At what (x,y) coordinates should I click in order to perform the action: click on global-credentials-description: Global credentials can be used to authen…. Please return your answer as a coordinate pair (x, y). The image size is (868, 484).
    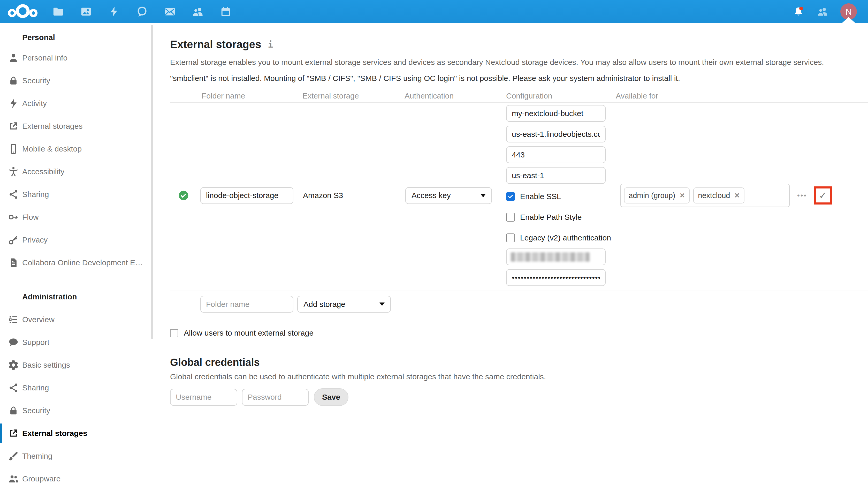
    Looking at the image, I should click on (519, 377).